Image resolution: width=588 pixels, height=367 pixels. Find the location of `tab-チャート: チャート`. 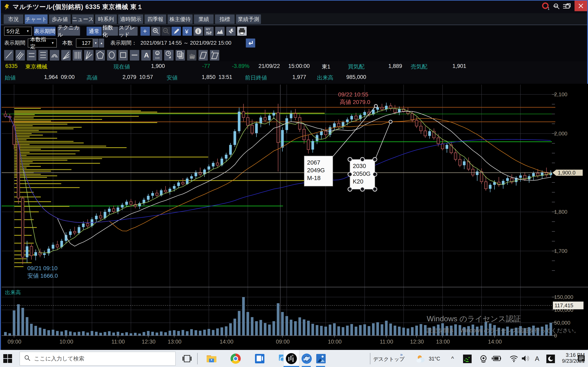

tab-チャート: チャート is located at coordinates (36, 19).